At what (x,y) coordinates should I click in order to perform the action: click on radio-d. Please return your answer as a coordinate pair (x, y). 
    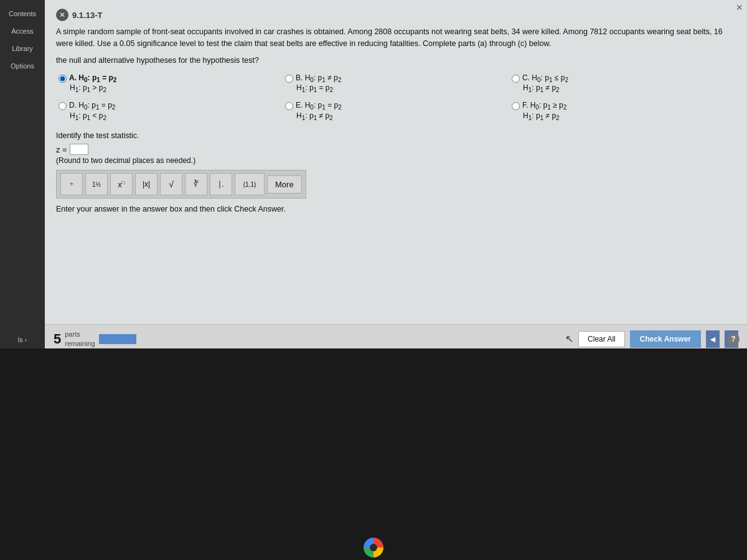
    Looking at the image, I should click on (62, 106).